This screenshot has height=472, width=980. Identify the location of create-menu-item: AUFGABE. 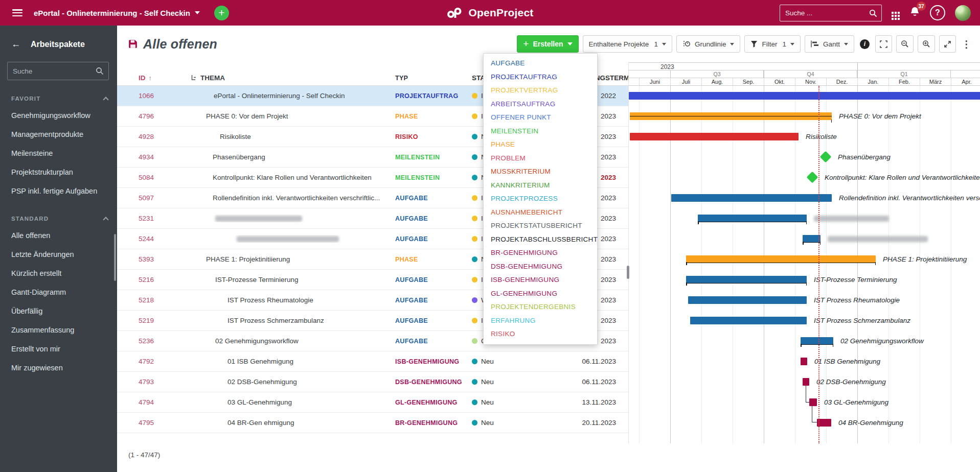
(540, 63).